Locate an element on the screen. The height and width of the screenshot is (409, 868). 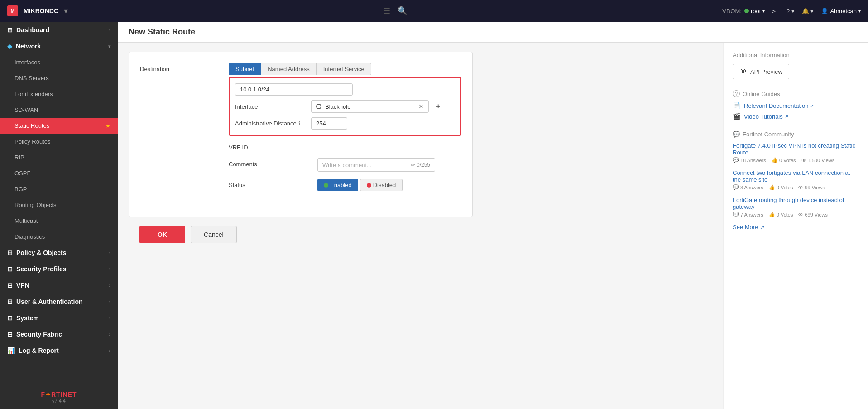
sidebar-item-vpn: ⊞ VPN › is located at coordinates (59, 285).